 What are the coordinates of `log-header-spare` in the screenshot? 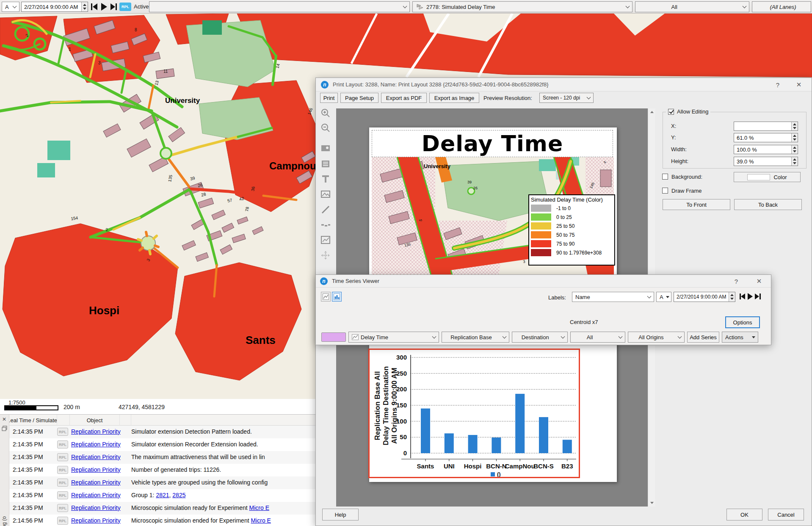 It's located at (125, 420).